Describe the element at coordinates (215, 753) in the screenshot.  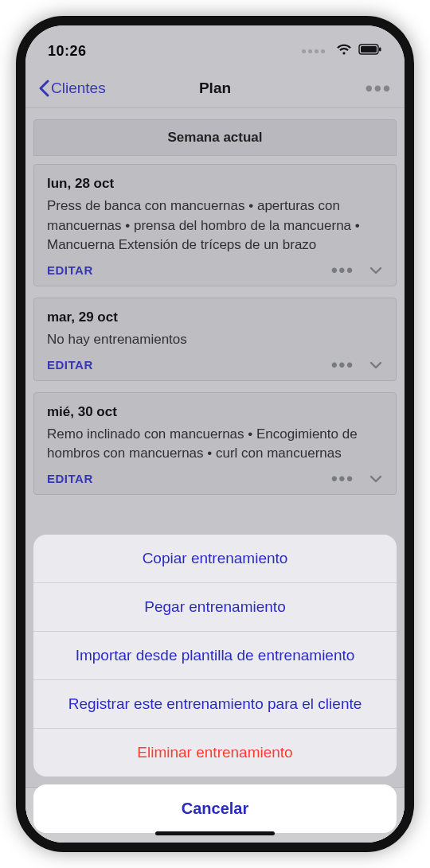
I see `sheet-delete-workout: Eliminar entrenamiento` at that location.